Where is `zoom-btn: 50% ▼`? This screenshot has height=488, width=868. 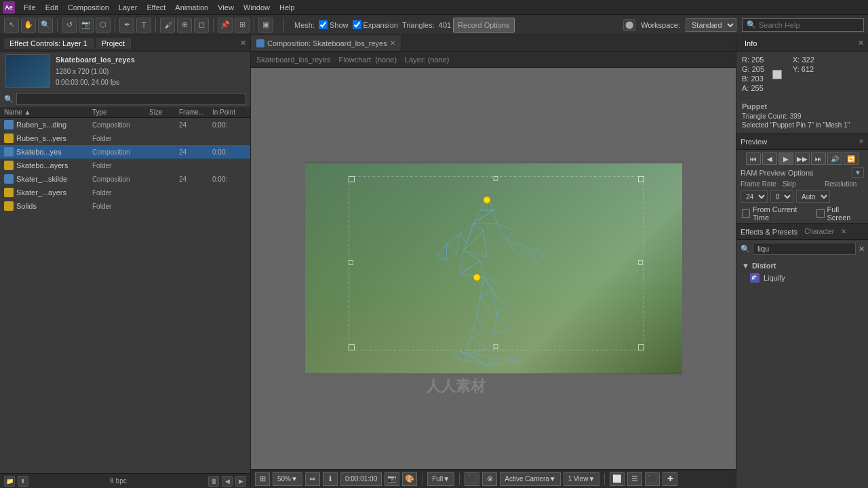 zoom-btn: 50% ▼ is located at coordinates (288, 479).